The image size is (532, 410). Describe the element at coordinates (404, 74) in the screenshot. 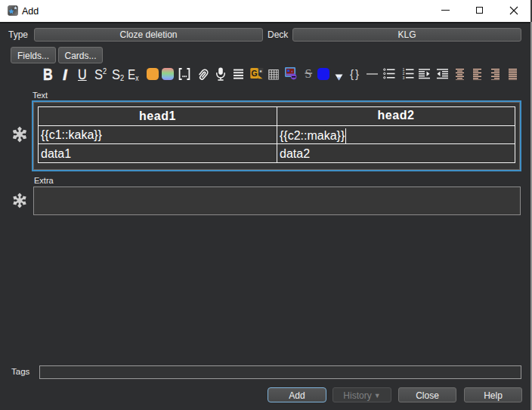

I see `svg-text: 2` at that location.